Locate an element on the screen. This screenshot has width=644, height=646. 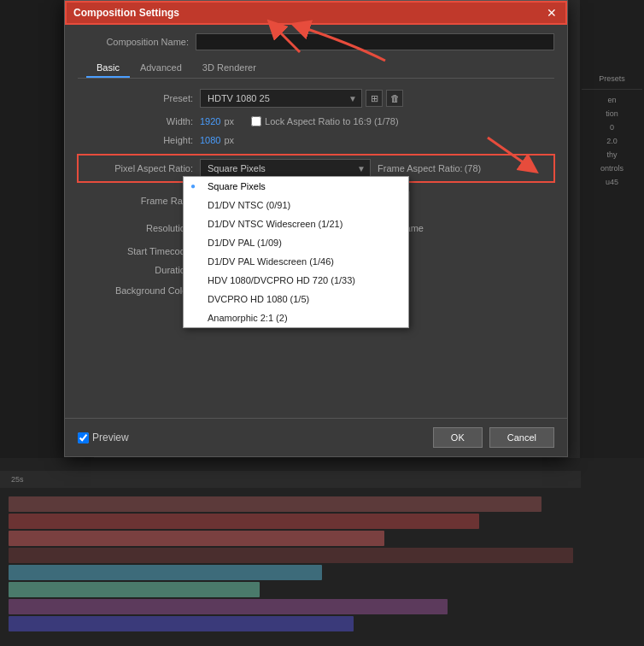
preview-label: Preview is located at coordinates (111, 438).